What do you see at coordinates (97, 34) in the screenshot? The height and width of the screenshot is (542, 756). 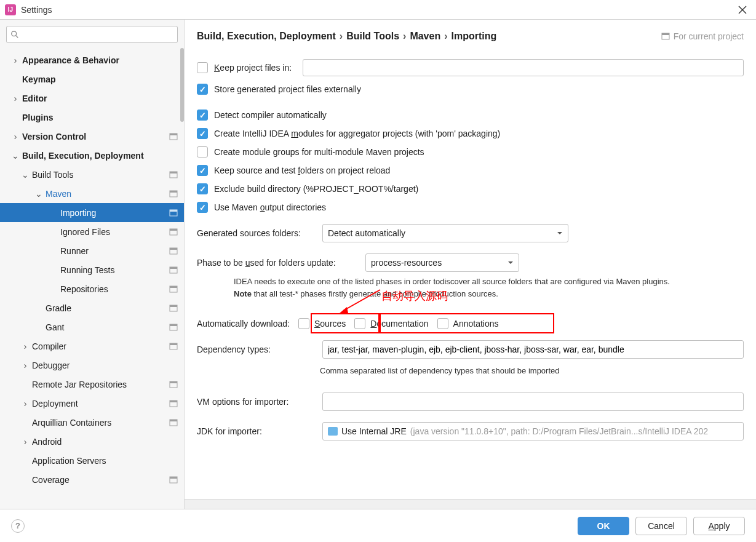 I see `search-input` at bounding box center [97, 34].